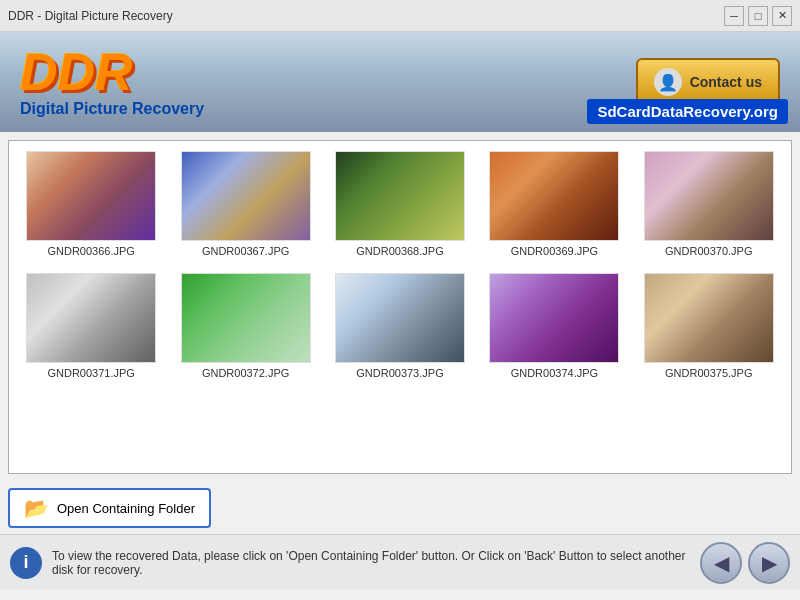 The height and width of the screenshot is (600, 800). What do you see at coordinates (246, 373) in the screenshot?
I see `photo-filename: GNDR00372.JPG` at bounding box center [246, 373].